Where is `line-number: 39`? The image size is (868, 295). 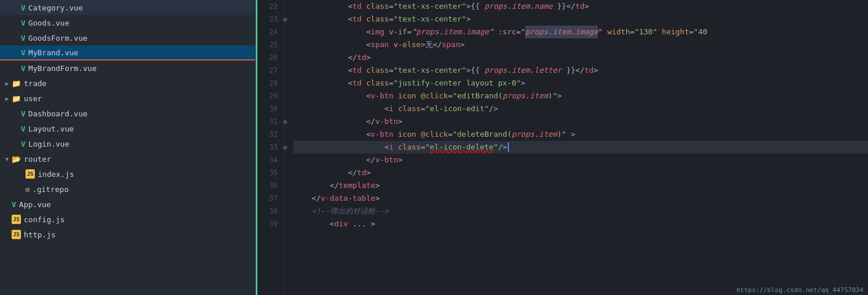 line-number: 39 is located at coordinates (267, 224).